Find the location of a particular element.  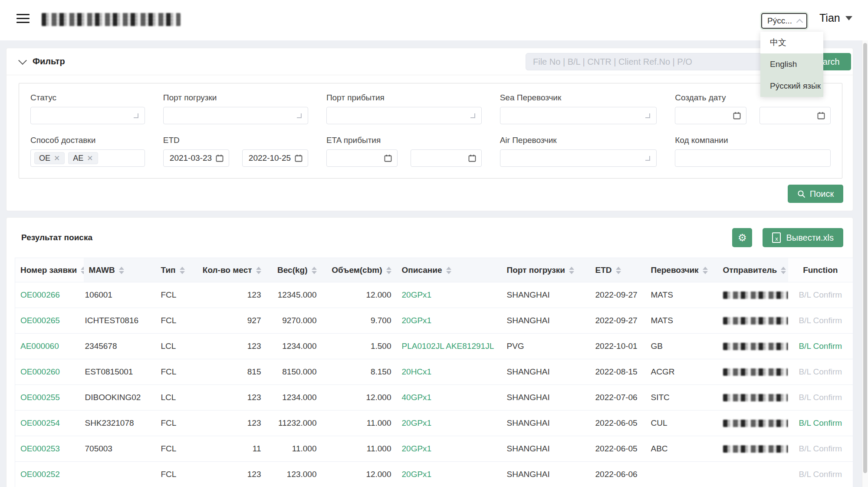

type-cell: FCL is located at coordinates (174, 423).